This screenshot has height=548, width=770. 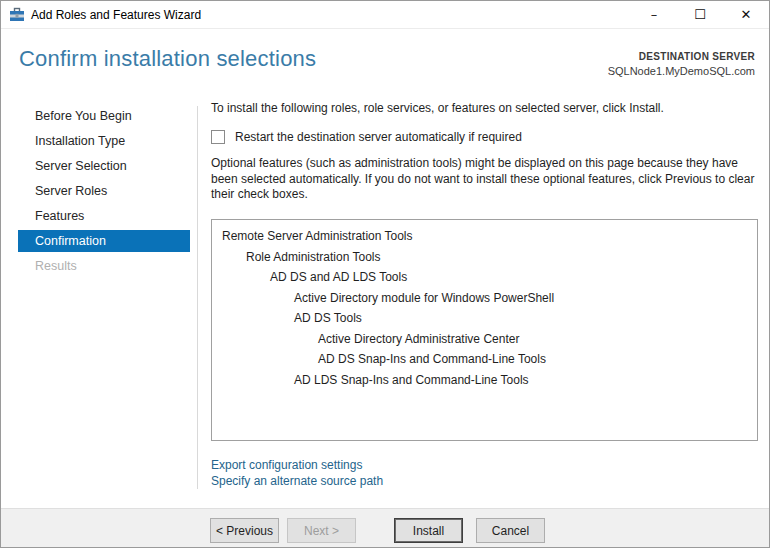 What do you see at coordinates (366, 137) in the screenshot?
I see `restart-checkbox-row: Restart the destination server automatic…` at bounding box center [366, 137].